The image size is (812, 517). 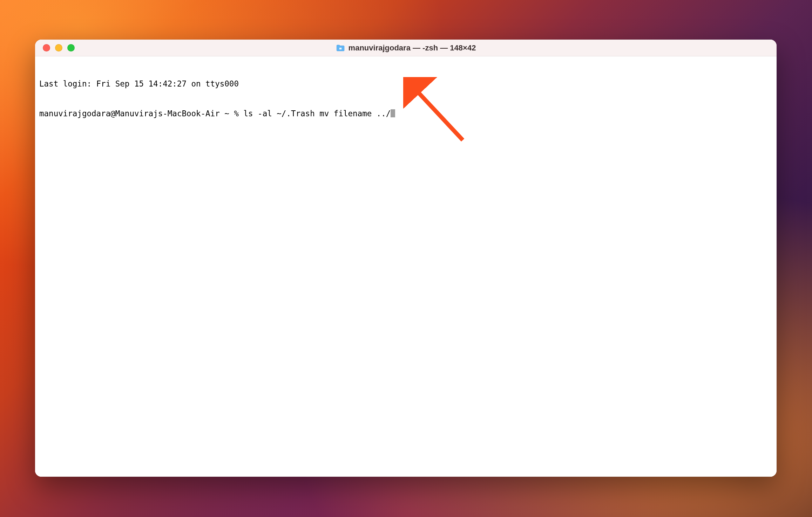 I want to click on last-login-line: Last login: Fri Sep 15 14:42:27 on ttys0…, so click(x=406, y=84).